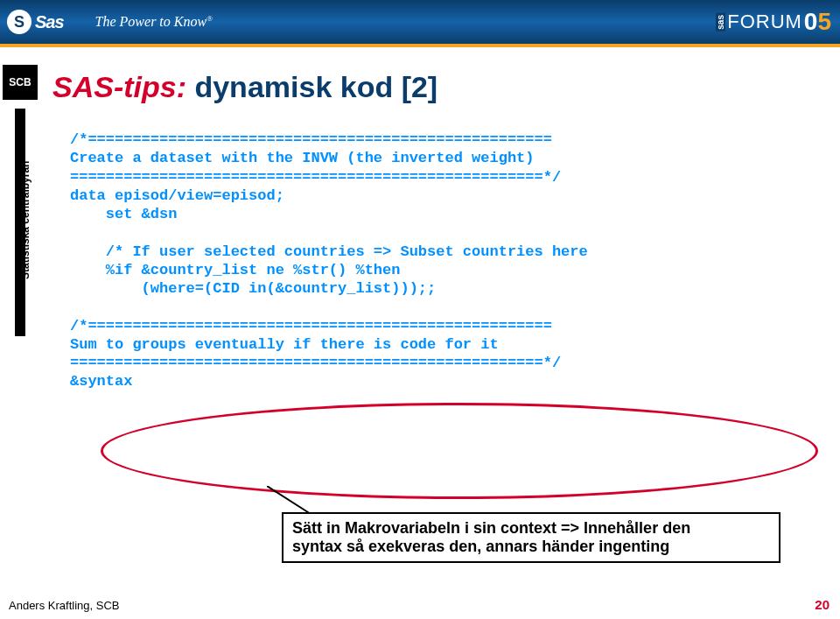  What do you see at coordinates (531, 546) in the screenshot?
I see `callout-line2: syntax så exekveras den, annars händer i…` at bounding box center [531, 546].